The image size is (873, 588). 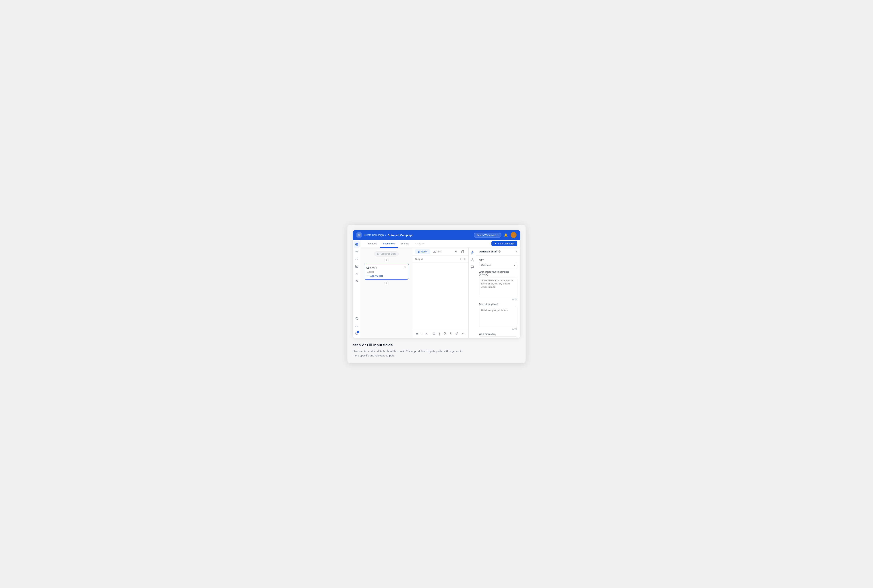 What do you see at coordinates (498, 335) in the screenshot?
I see `value-prop-group: Value proposition` at bounding box center [498, 335].